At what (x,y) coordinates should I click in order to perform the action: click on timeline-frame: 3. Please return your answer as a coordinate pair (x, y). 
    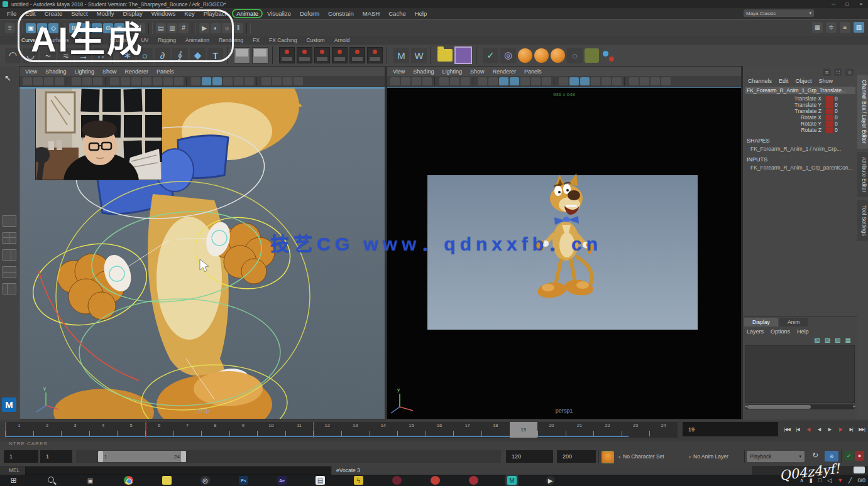
    Looking at the image, I should click on (75, 429).